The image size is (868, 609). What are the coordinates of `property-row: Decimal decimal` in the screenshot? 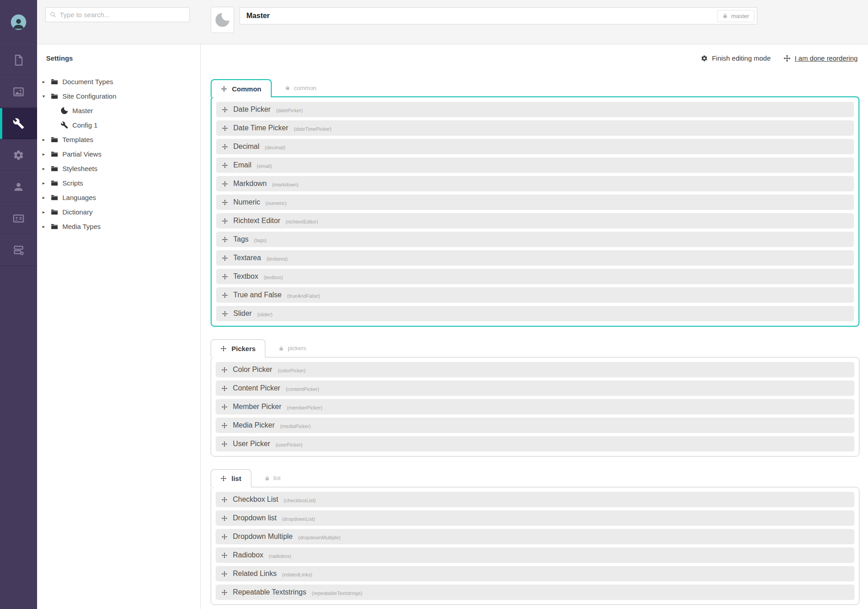 It's located at (535, 147).